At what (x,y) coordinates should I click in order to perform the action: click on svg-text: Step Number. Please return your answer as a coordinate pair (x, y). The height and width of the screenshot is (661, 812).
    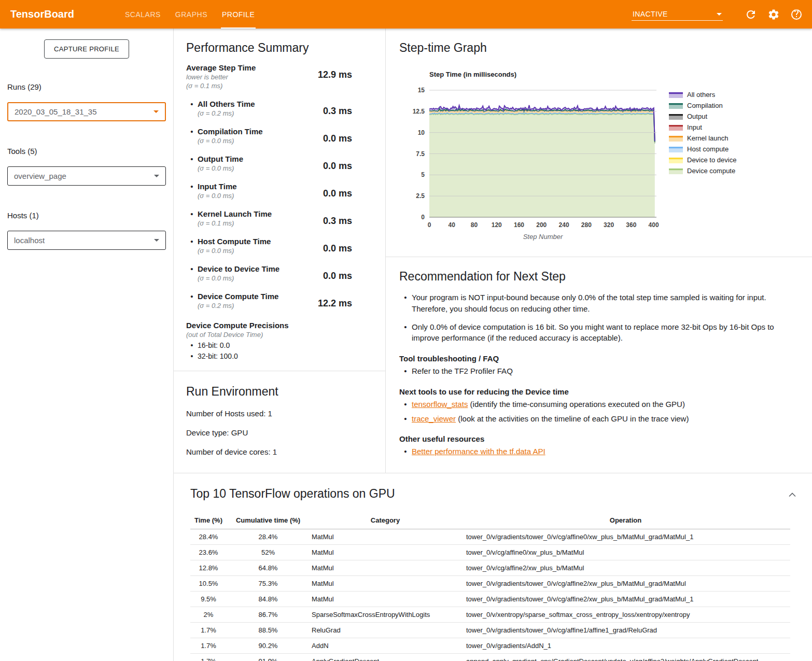
    Looking at the image, I should click on (543, 236).